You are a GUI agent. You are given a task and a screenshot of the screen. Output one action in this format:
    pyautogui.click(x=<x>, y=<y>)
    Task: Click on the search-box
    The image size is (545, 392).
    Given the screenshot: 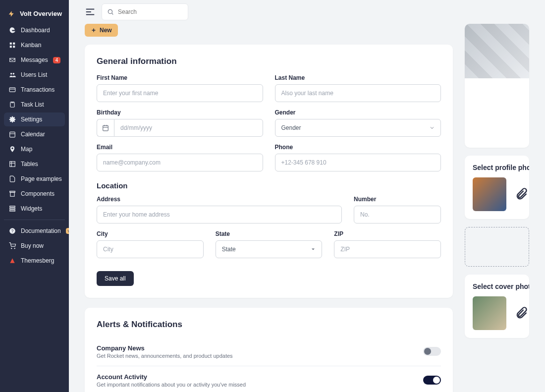 What is the action you would take?
    pyautogui.click(x=145, y=12)
    